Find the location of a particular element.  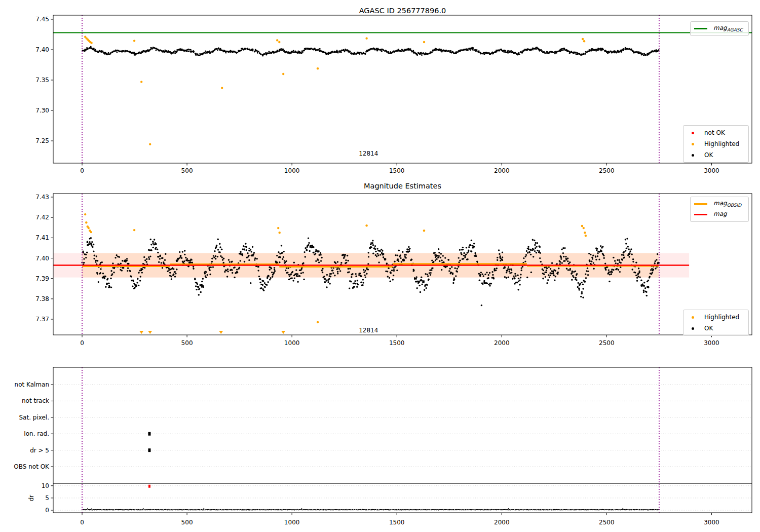

top-plot-title: AGASC ID 256777896.0 is located at coordinates (402, 11).